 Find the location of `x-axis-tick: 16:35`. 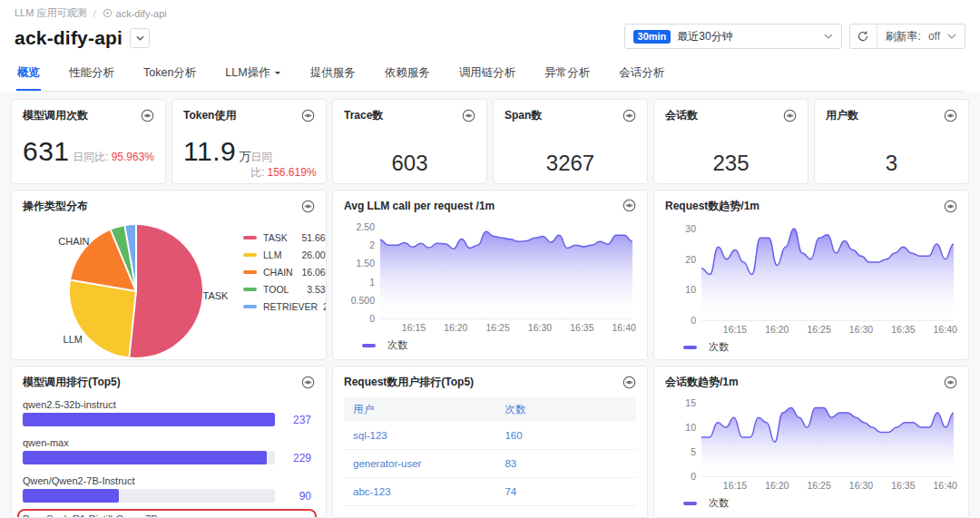

x-axis-tick: 16:35 is located at coordinates (903, 329).